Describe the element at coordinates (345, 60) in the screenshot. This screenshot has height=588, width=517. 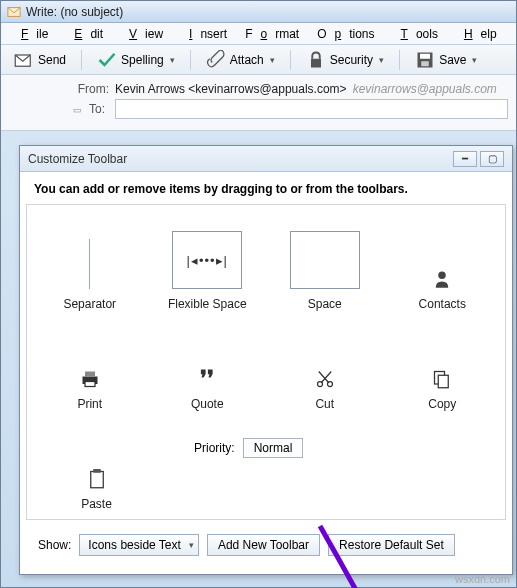
I see `security-button: Security ▾` at that location.